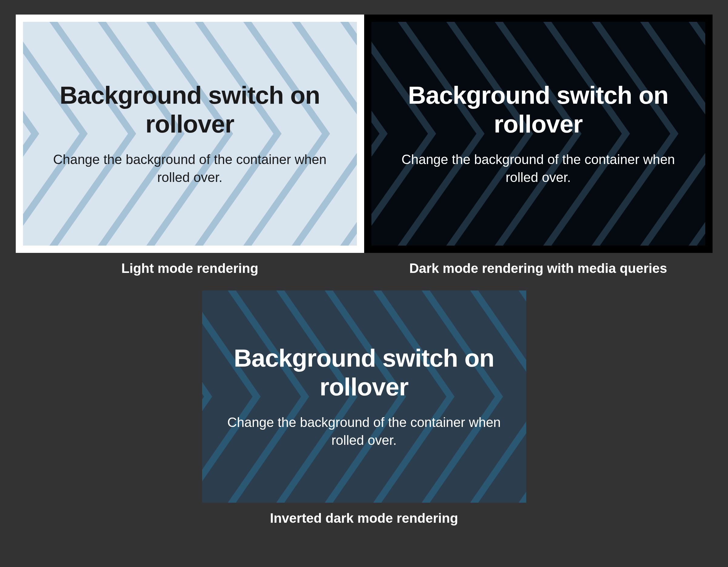 The image size is (728, 567). I want to click on dark-mode-body: Change the background of the container w…, so click(538, 168).